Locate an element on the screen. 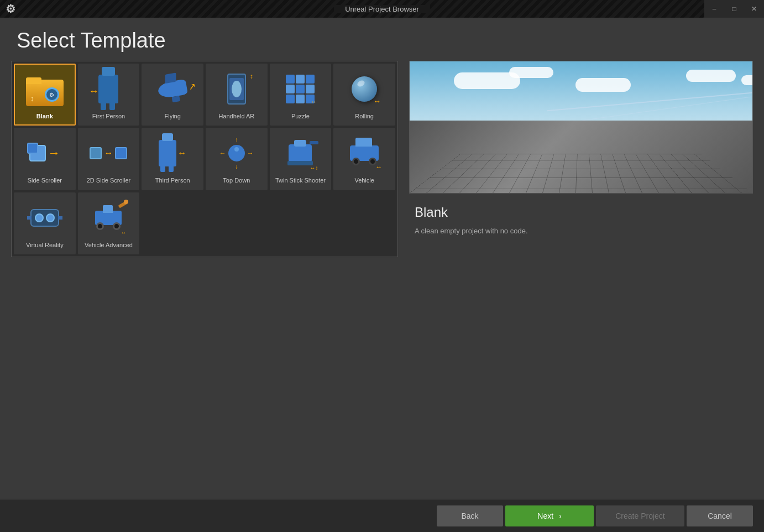  puzzle-template-icon: ↔ is located at coordinates (300, 89).